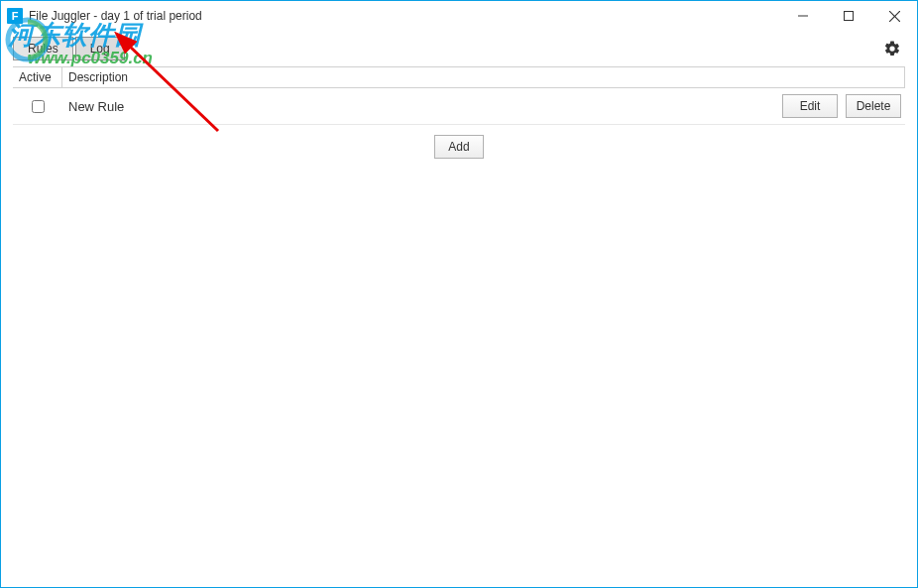 The image size is (918, 588). I want to click on delete-button: Delete, so click(873, 106).